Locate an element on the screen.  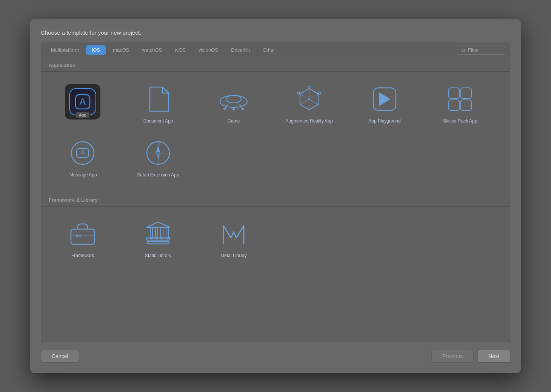
imessage-app-label: iMessage App is located at coordinates (82, 175).